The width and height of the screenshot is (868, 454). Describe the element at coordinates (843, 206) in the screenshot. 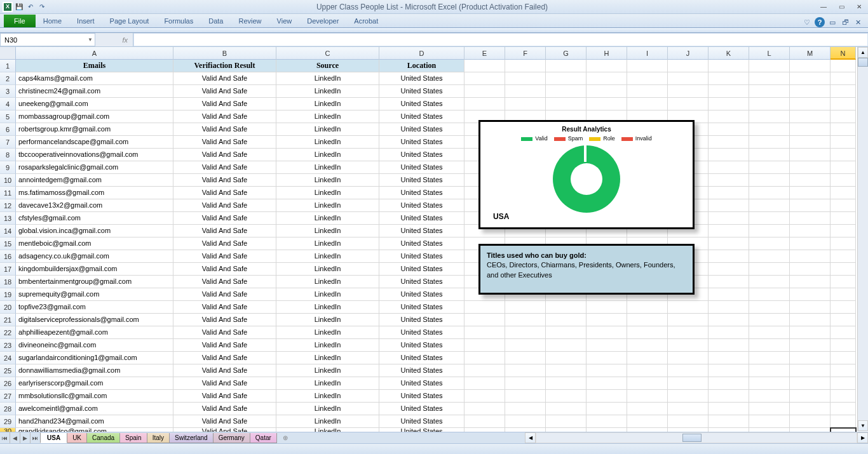

I see `cell-N12` at that location.